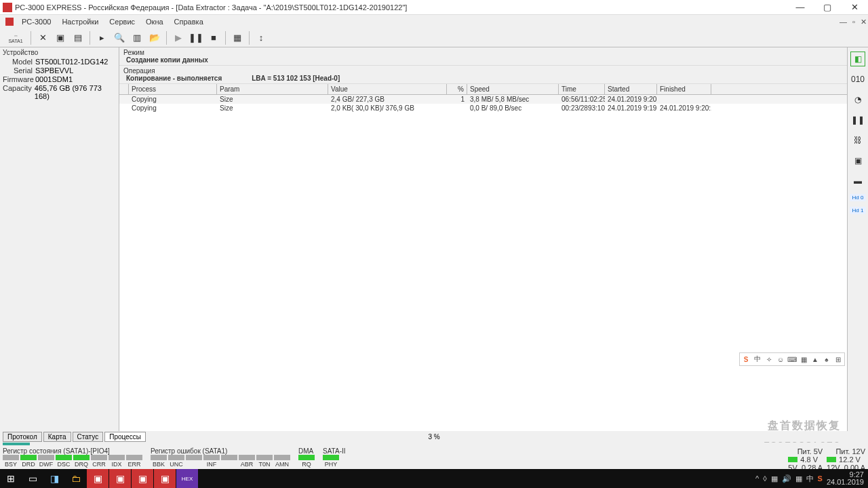 Image resolution: width=868 pixels, height=488 pixels. I want to click on menu-app: PC-3000, so click(37, 22).